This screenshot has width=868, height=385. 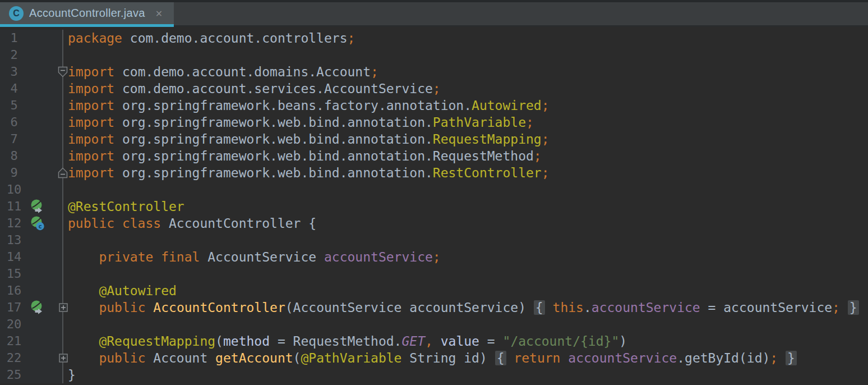 What do you see at coordinates (561, 341) in the screenshot?
I see `token-string: "/account/{id}"` at bounding box center [561, 341].